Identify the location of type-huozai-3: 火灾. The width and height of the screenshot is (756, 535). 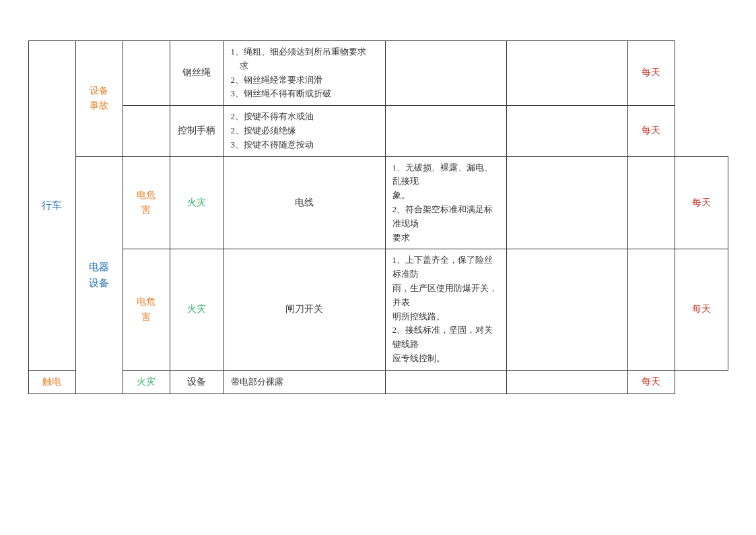
(146, 381).